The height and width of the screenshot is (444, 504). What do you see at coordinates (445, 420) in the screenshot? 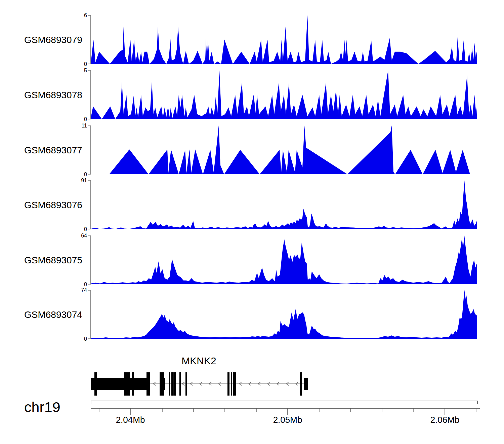
I see `axis-tick-label: 2.06Mb` at bounding box center [445, 420].